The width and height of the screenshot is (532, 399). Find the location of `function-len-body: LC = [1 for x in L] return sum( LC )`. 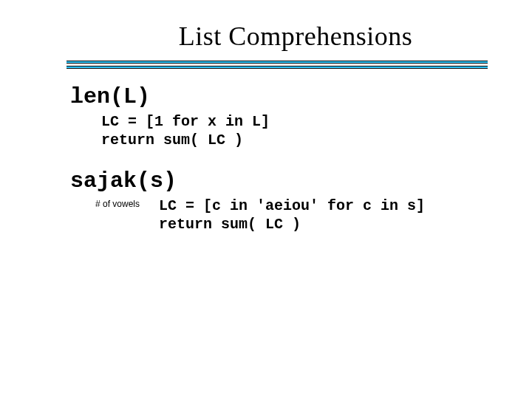

function-len-body: LC = [1 for x in L] return sum( LC ) is located at coordinates (279, 131).